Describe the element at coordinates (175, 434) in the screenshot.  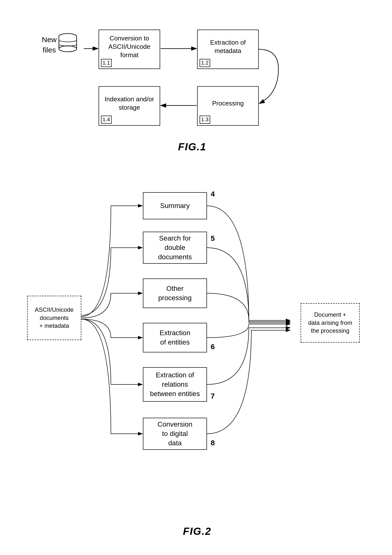
I see `node-conversion-digital: Conversionto digitaldata` at that location.